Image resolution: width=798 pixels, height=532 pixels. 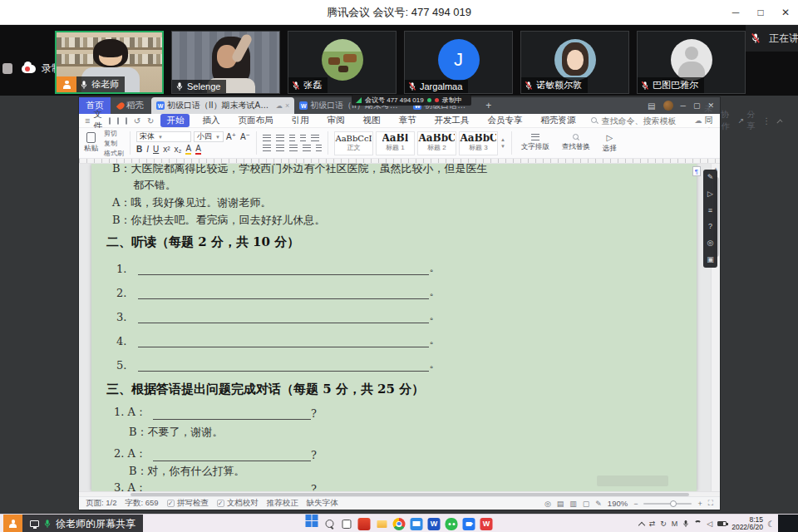 I want to click on underline-button: U, so click(x=156, y=150).